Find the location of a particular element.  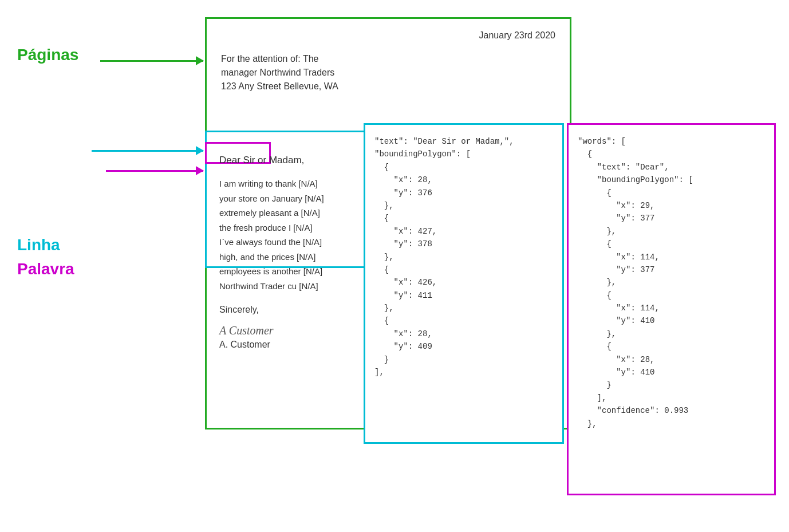

body-line-3: extremely pleasant a [N/A] is located at coordinates (271, 213).